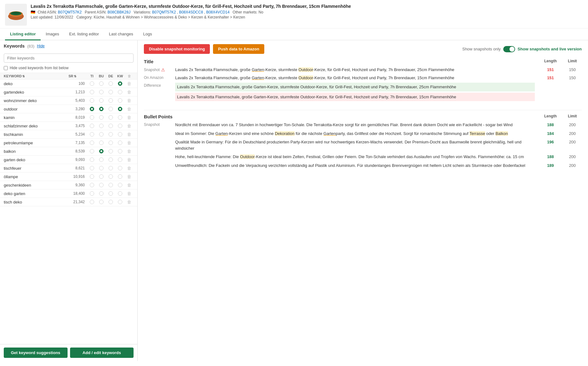 The height and width of the screenshot is (366, 588). I want to click on tab-listing-editor: Listing editor, so click(23, 34).